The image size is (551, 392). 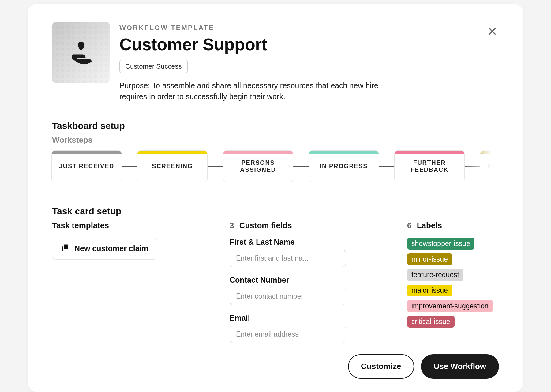 What do you see at coordinates (312, 280) in the screenshot?
I see `field-label: Contact Number` at bounding box center [312, 280].